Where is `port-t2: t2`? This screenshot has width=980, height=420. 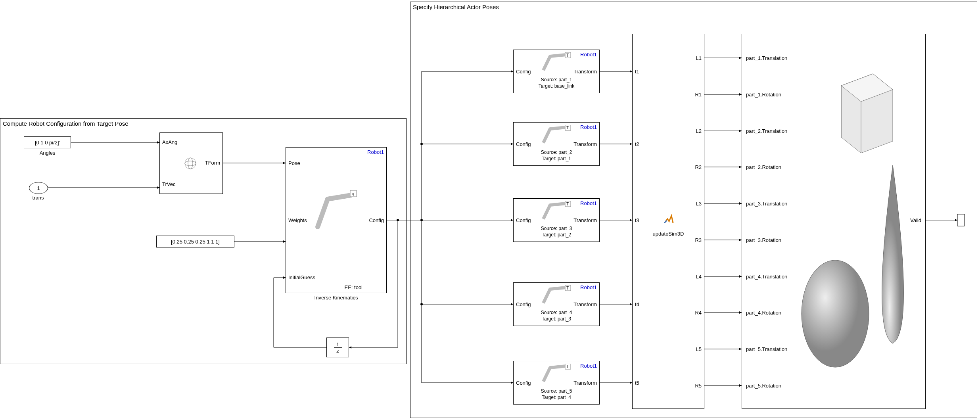
port-t2: t2 is located at coordinates (637, 144).